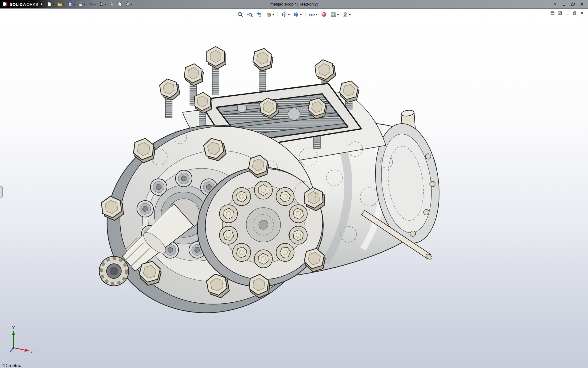 Image resolution: width=588 pixels, height=368 pixels. What do you see at coordinates (259, 14) in the screenshot?
I see `previous-view-button` at bounding box center [259, 14].